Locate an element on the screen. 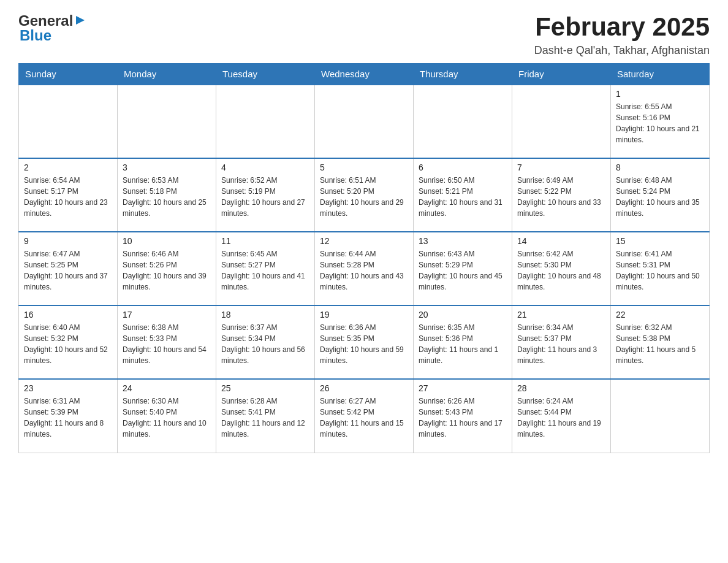  calendar-header-friday: Friday is located at coordinates (561, 75).